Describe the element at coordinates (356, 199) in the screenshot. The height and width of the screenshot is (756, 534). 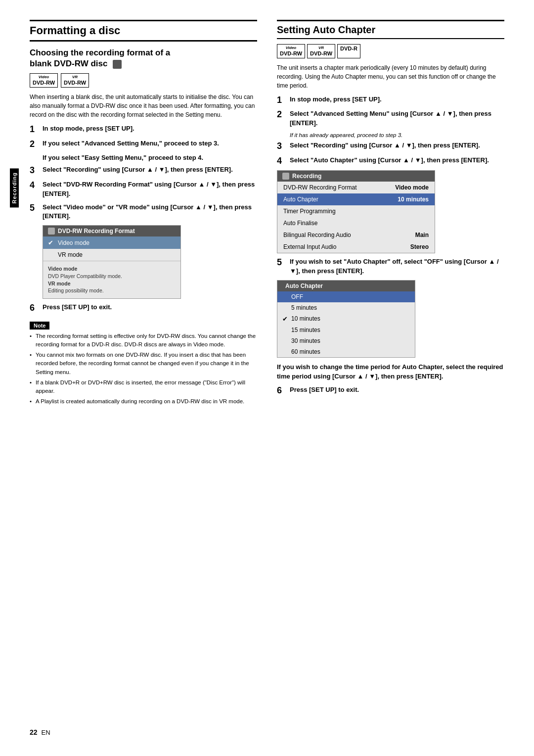
I see `rec-row-auto-chapter: Auto Chapter 10 minutes` at that location.